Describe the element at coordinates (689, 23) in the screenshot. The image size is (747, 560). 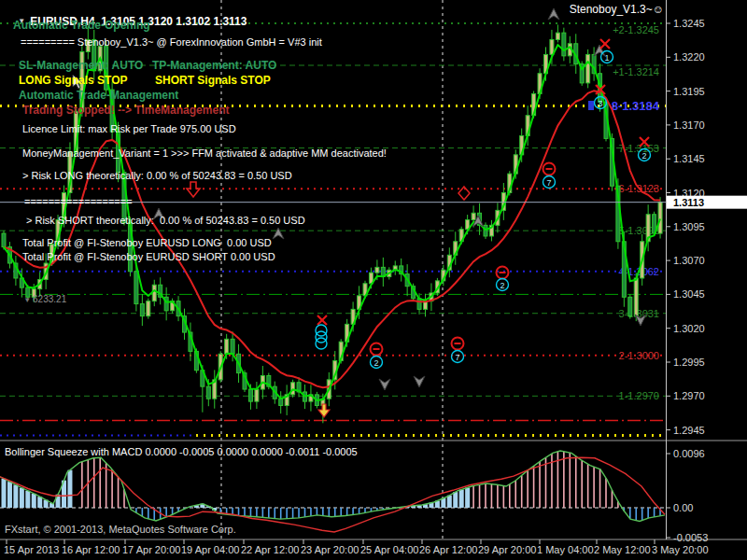
I see `price-tick-label: 1.3245` at that location.